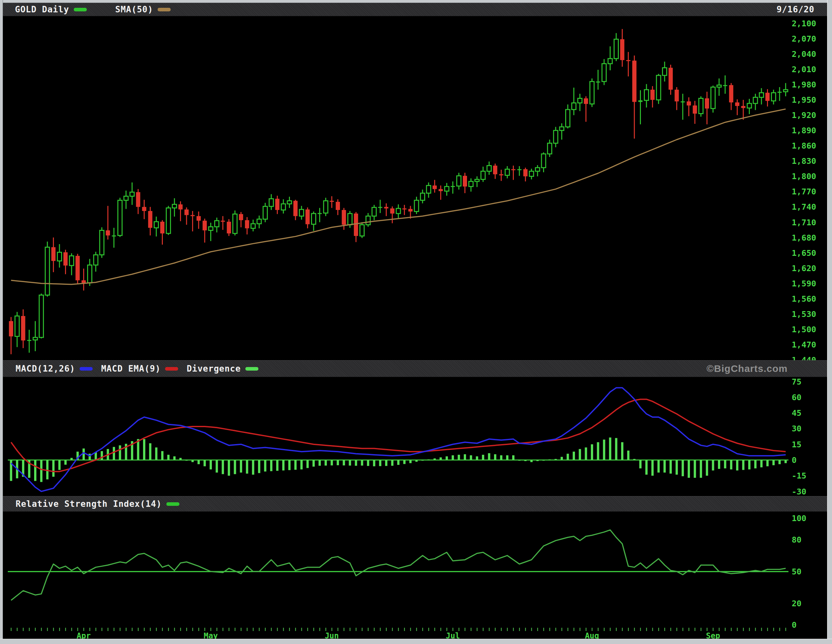  Describe the element at coordinates (86, 369) in the screenshot. I see `macd-series-swatch-icon` at that location.